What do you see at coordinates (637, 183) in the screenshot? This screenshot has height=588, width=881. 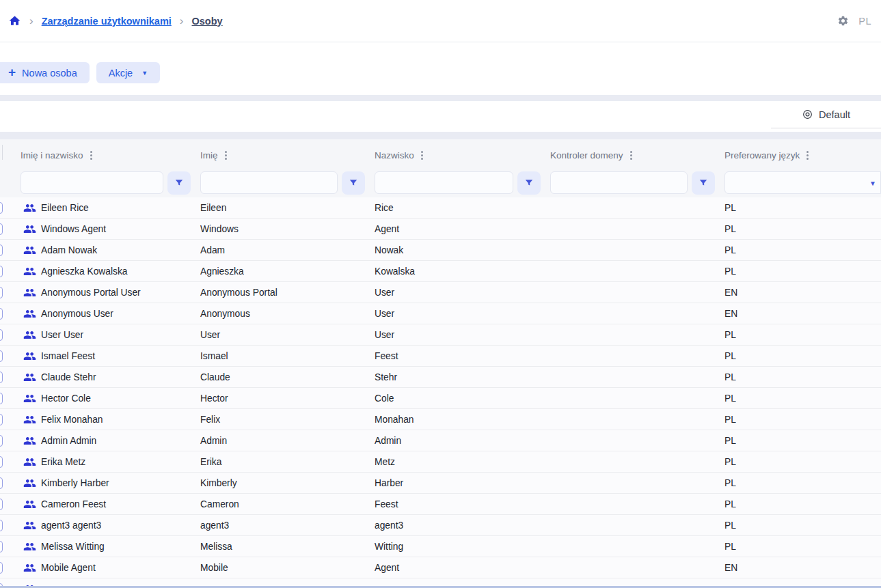 I see `column-filter` at bounding box center [637, 183].